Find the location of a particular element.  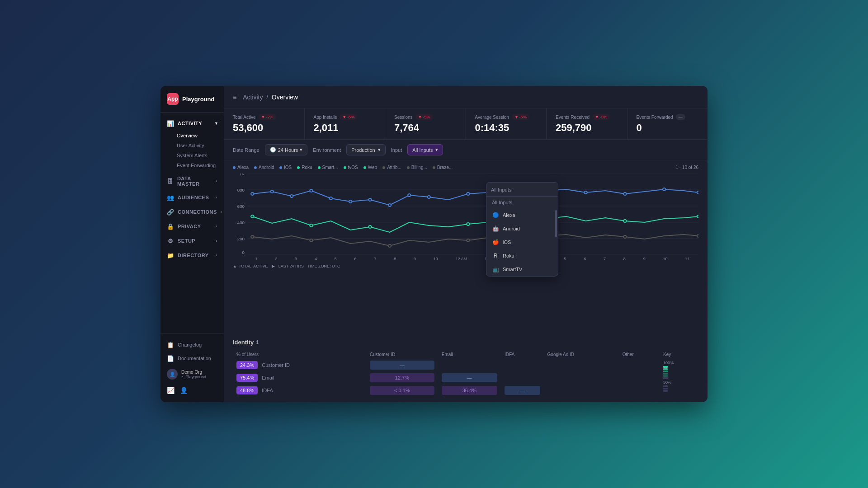

identity-info-icon: ℹ is located at coordinates (257, 343).